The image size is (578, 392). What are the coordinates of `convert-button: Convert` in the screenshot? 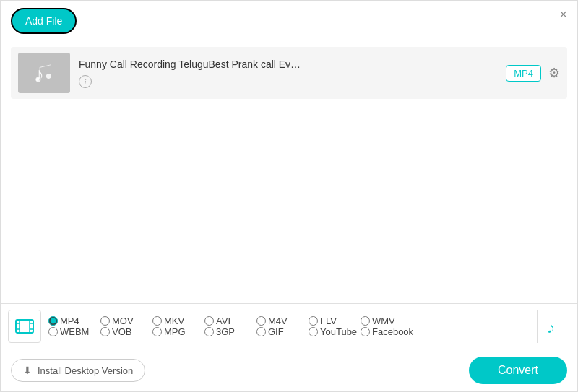 It's located at (518, 370).